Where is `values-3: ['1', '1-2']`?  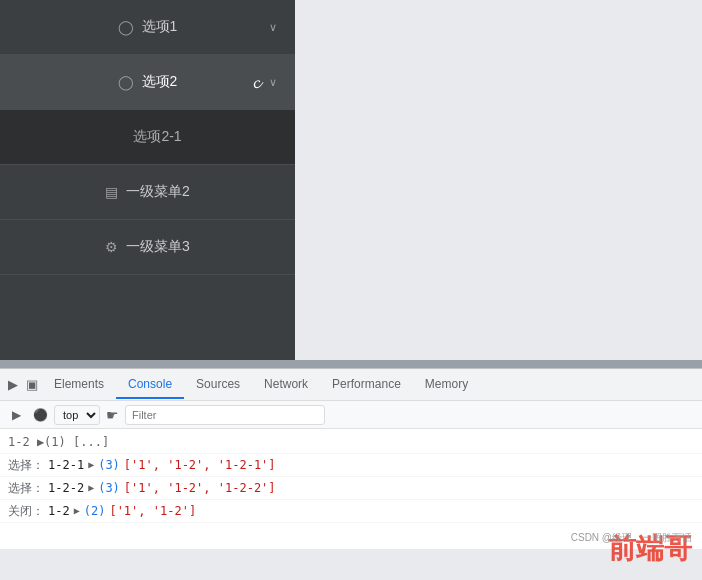
values-3: ['1', '1-2'] is located at coordinates (152, 511).